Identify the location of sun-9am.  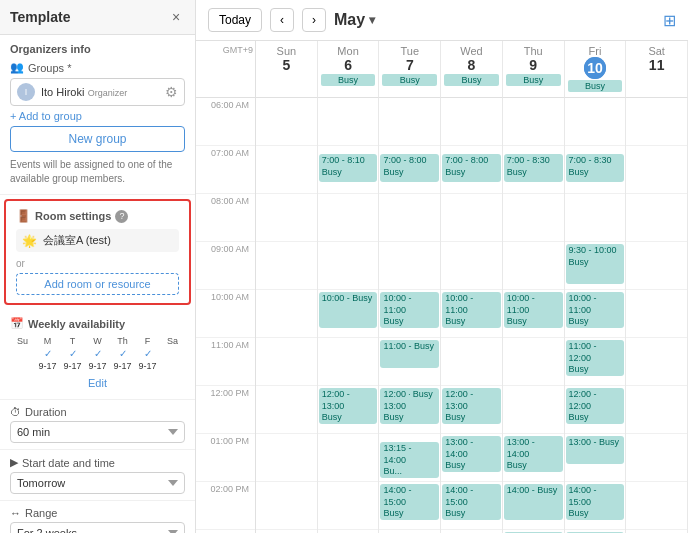
(287, 266).